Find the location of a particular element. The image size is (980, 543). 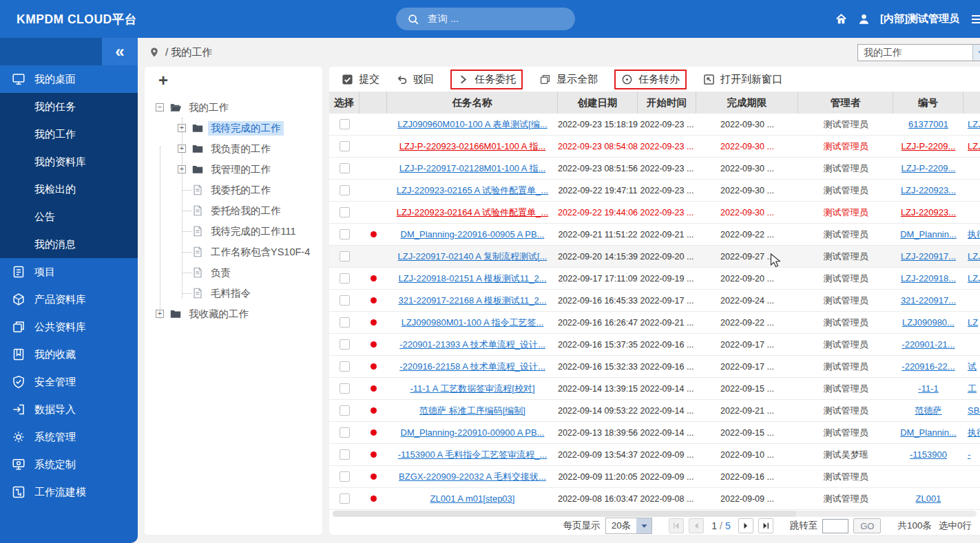

task-code-link: LZJ-220923... is located at coordinates (928, 212).